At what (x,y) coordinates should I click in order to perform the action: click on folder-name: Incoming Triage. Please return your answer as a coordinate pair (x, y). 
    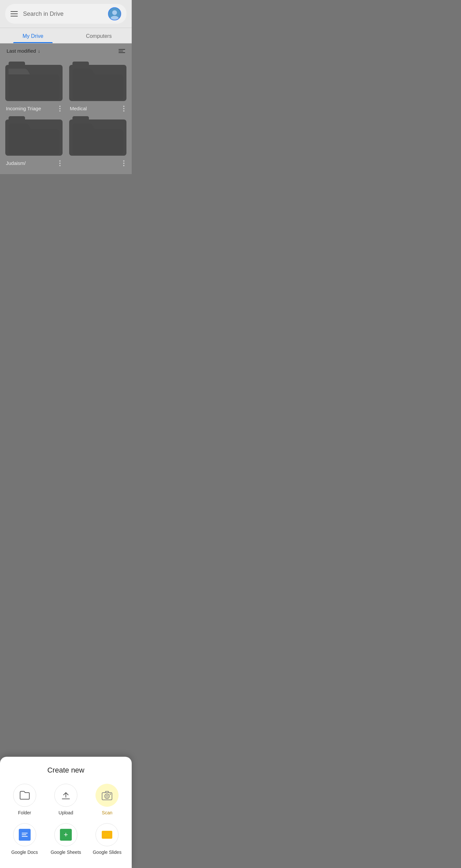
    Looking at the image, I should click on (24, 108).